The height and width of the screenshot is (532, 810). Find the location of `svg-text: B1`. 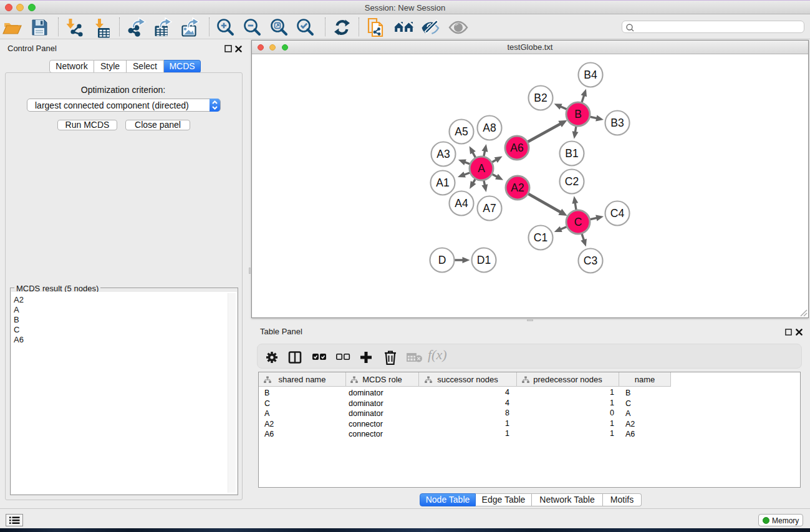

svg-text: B1 is located at coordinates (571, 153).